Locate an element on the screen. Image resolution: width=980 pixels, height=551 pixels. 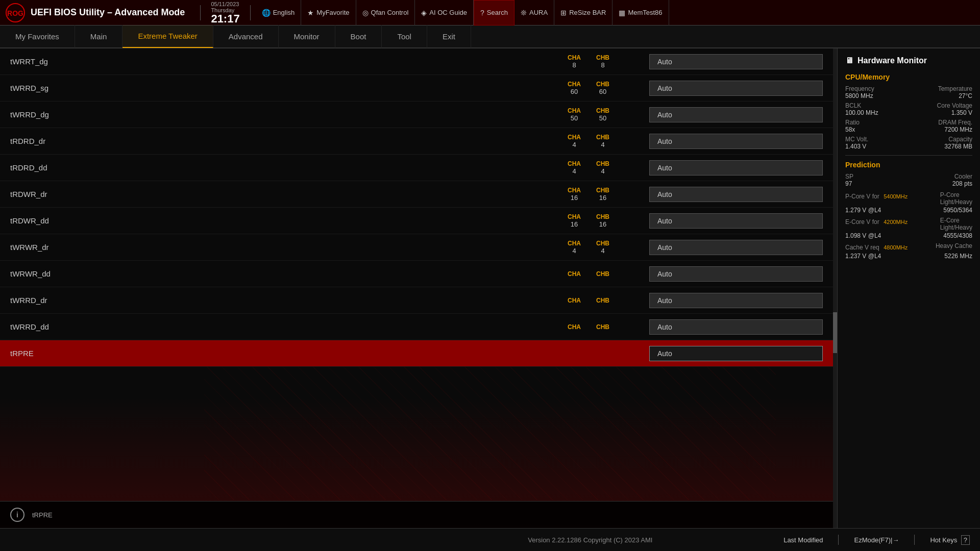
nav-boot: Boot is located at coordinates (359, 37).